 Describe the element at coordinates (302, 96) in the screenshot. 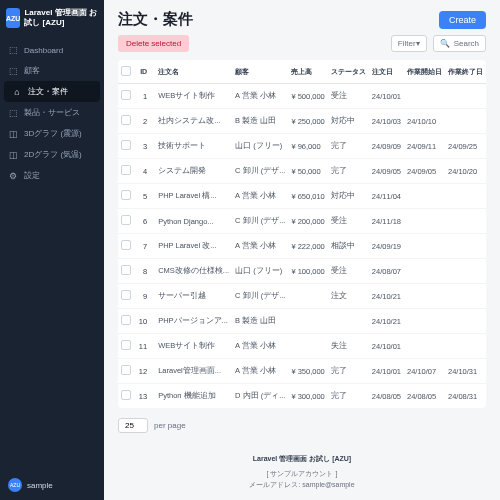

I see `table-row: 1WEBサイト制作A 営業 小林¥ 500,000受注24/10/01` at that location.